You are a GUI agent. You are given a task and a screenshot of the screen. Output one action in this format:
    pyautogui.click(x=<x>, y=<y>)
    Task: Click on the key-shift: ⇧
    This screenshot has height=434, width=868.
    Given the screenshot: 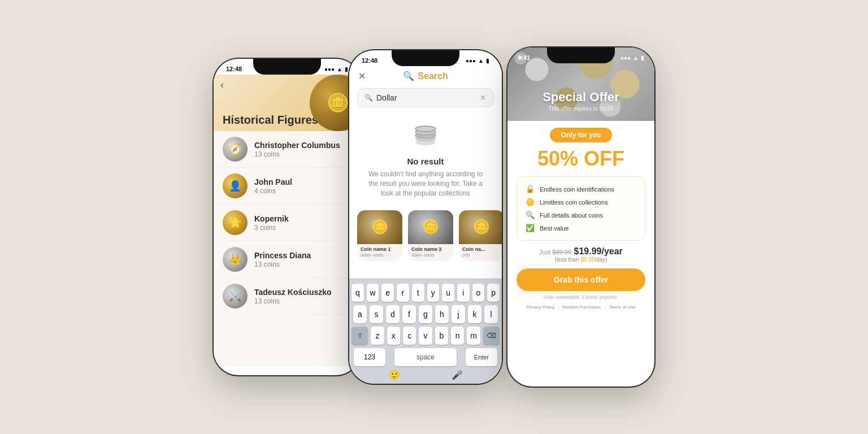 What is the action you would take?
    pyautogui.click(x=359, y=336)
    